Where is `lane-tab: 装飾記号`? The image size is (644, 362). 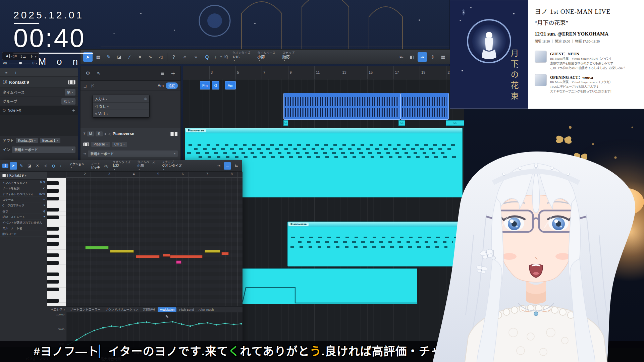 lane-tab: 装飾記号 is located at coordinates (149, 310).